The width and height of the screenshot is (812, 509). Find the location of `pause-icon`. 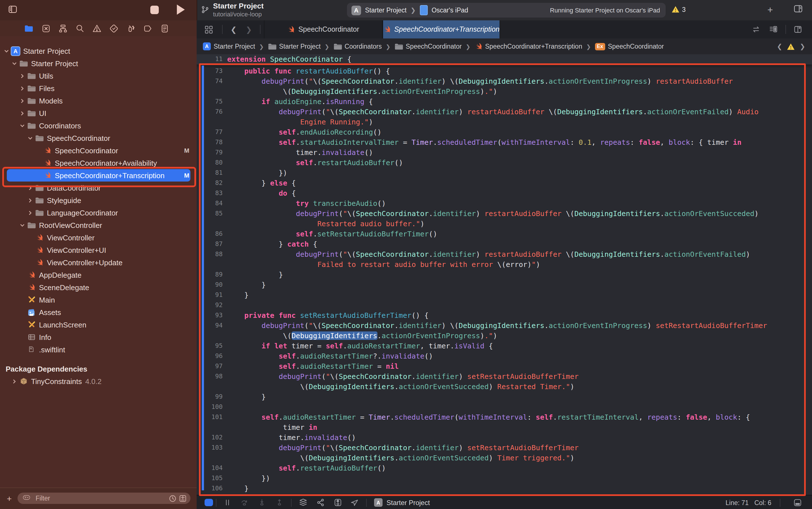

pause-icon is located at coordinates (227, 503).